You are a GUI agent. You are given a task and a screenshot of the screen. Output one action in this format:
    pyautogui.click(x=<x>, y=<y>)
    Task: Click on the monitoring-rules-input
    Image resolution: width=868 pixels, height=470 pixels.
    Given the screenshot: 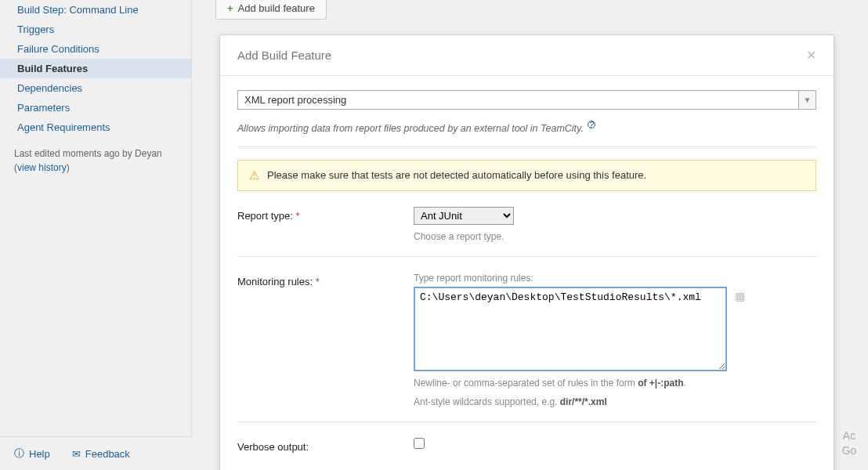 What is the action you would take?
    pyautogui.click(x=570, y=329)
    